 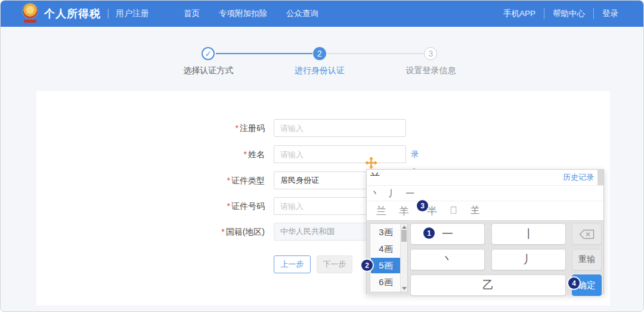 What do you see at coordinates (219, 154) in the screenshot?
I see `field-label: *姓名` at bounding box center [219, 154].